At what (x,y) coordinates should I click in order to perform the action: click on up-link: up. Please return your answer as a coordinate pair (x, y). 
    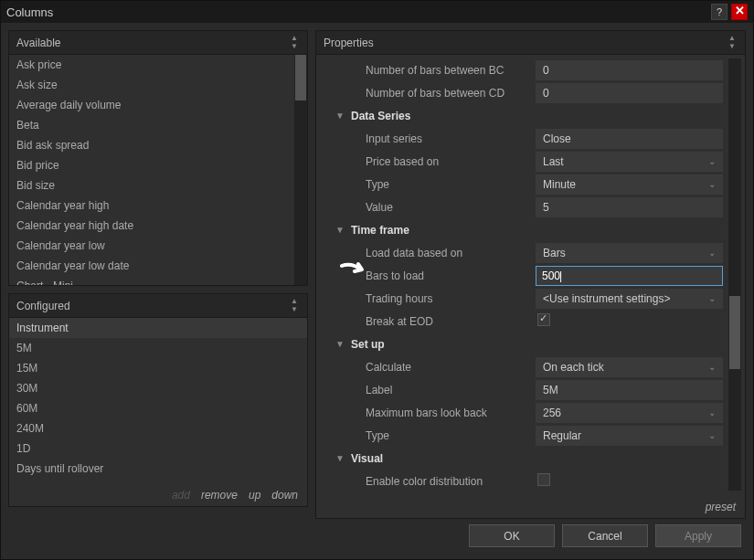
    Looking at the image, I should click on (254, 495).